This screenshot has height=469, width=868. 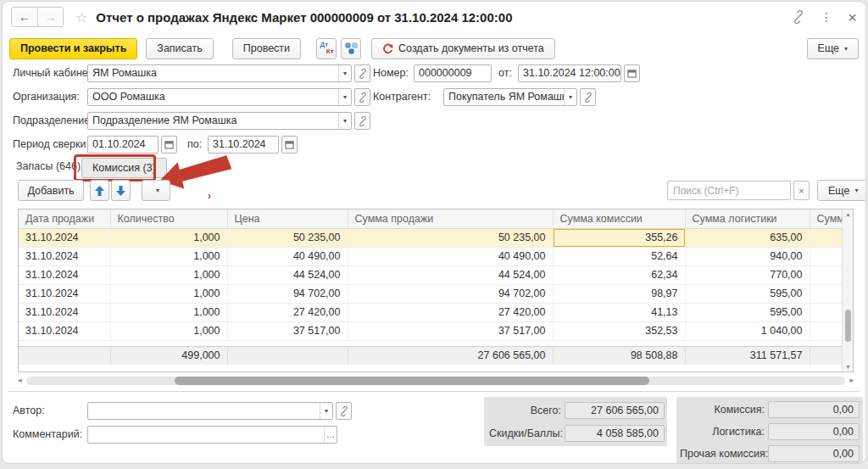 What do you see at coordinates (344, 410) in the screenshot?
I see `author-link-button` at bounding box center [344, 410].